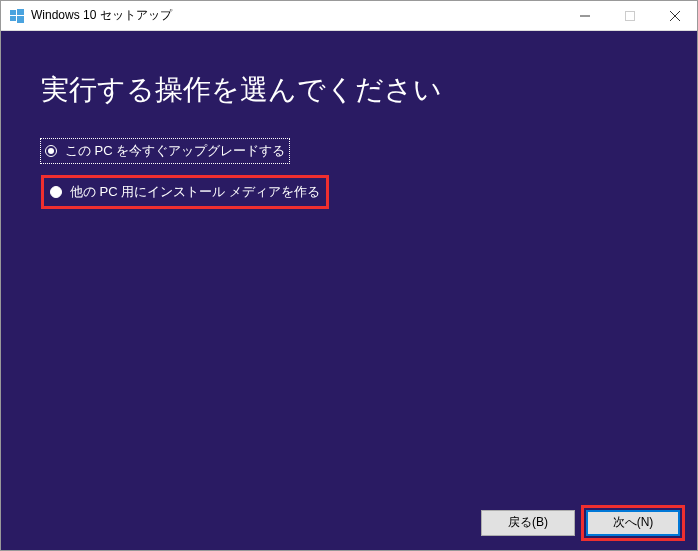 This screenshot has width=698, height=551. I want to click on highlight-box: 他の PC 用にインストール メディアを作る, so click(185, 192).